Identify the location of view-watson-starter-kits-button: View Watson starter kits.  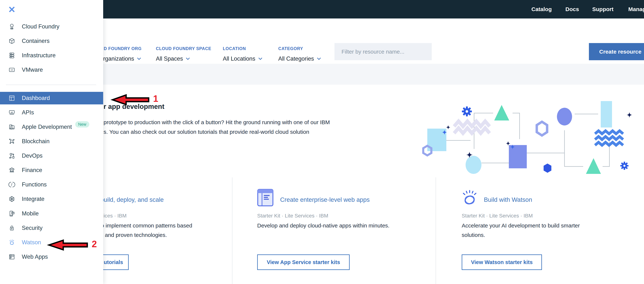
(502, 262).